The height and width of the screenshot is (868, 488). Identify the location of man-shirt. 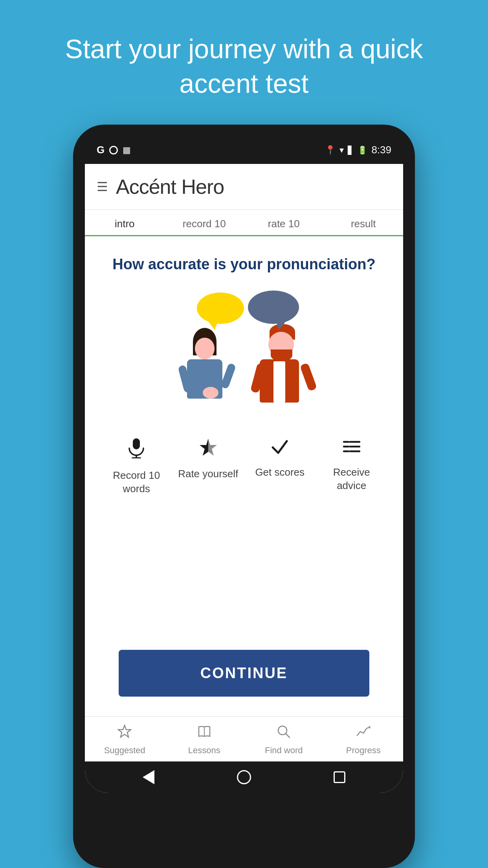
(279, 382).